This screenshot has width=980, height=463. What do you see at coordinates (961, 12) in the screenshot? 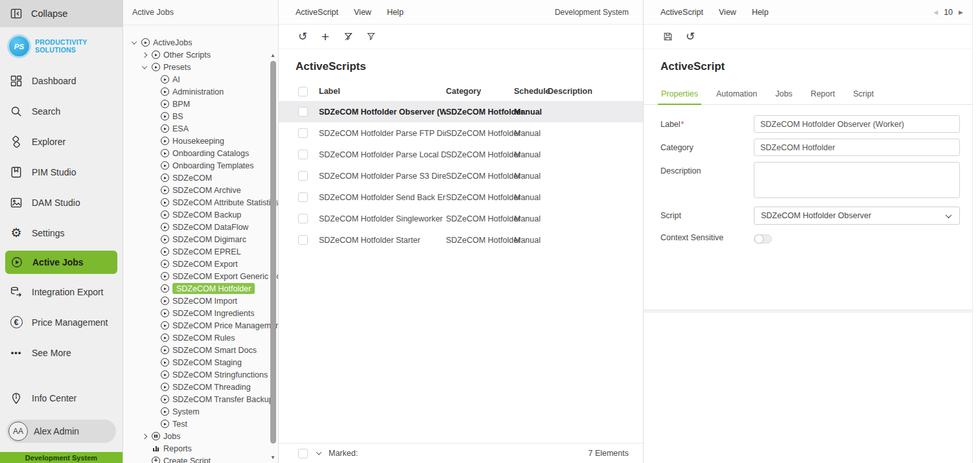
I see `next-arrow-icon: ▶` at bounding box center [961, 12].